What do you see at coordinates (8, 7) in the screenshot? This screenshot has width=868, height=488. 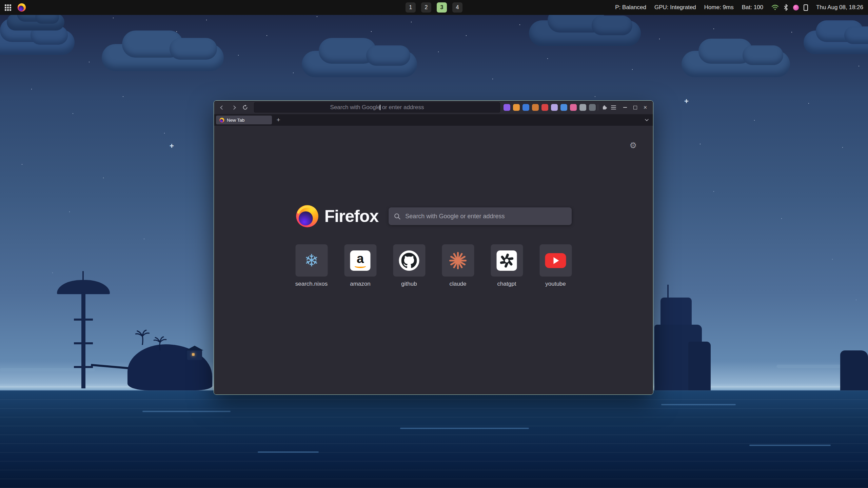 I see `app-launcher-icon` at bounding box center [8, 7].